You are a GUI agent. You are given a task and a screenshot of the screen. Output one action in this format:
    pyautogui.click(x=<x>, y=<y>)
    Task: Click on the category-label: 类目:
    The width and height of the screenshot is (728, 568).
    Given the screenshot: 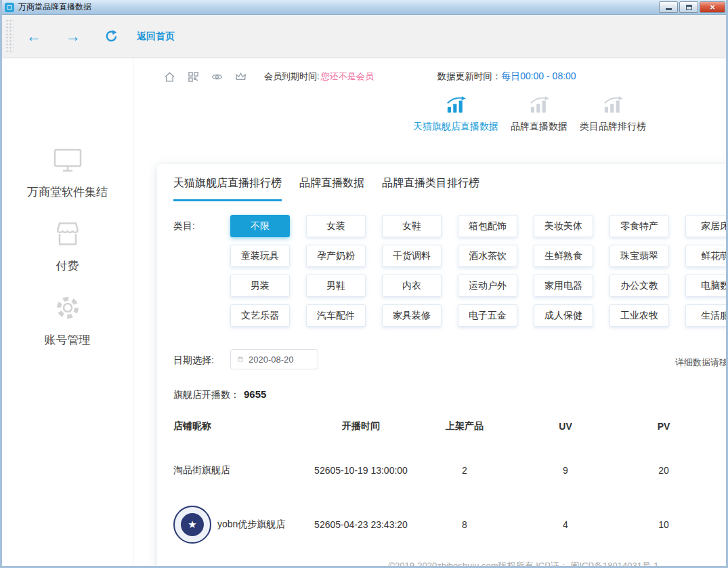 What is the action you would take?
    pyautogui.click(x=202, y=275)
    